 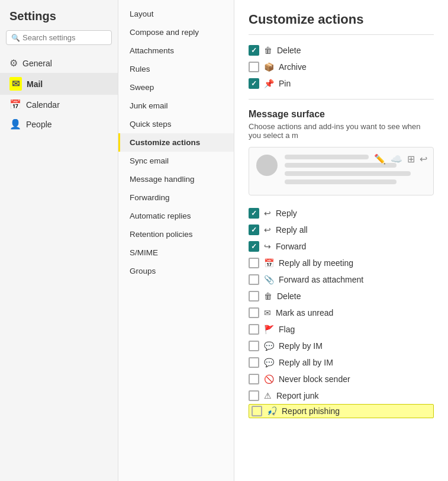 What do you see at coordinates (341, 213) in the screenshot?
I see `action-reply-row: ↩ Reply` at bounding box center [341, 213].